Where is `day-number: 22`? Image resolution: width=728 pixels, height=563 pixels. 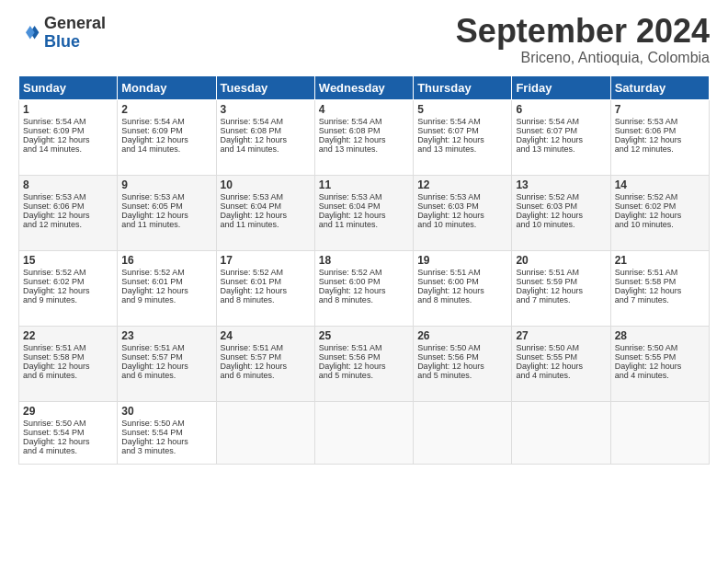 day-number: 22 is located at coordinates (68, 336).